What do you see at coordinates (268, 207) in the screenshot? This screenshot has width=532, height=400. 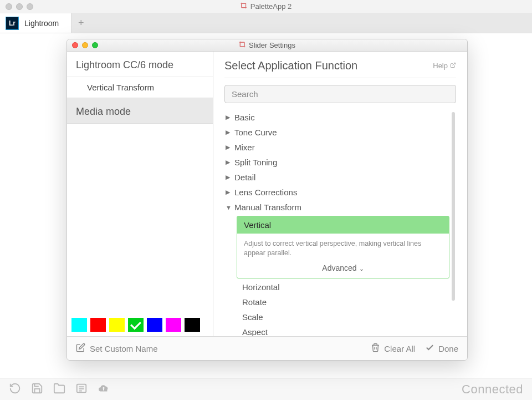 I see `tree-category-label: Manual Transform` at bounding box center [268, 207].